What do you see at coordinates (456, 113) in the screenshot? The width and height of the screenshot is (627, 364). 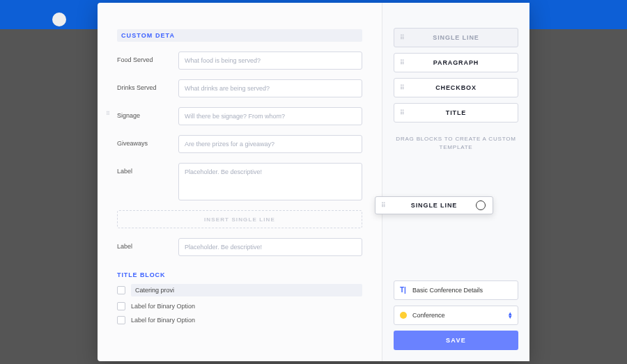 I see `block-title: TITLE` at bounding box center [456, 113].